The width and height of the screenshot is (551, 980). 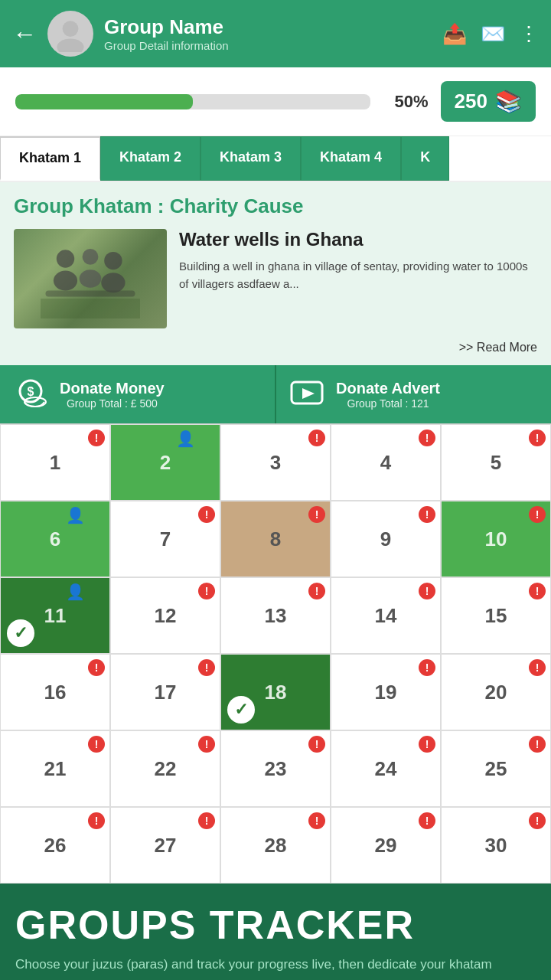 I want to click on calendar-cell-20: 20!, so click(x=496, y=692).